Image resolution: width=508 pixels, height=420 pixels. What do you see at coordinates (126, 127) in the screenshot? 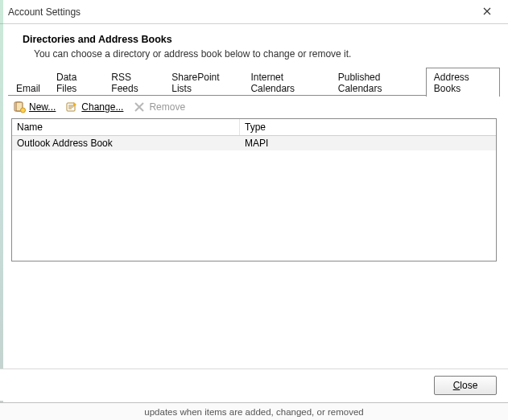
I see `column-header-name: Name` at bounding box center [126, 127].